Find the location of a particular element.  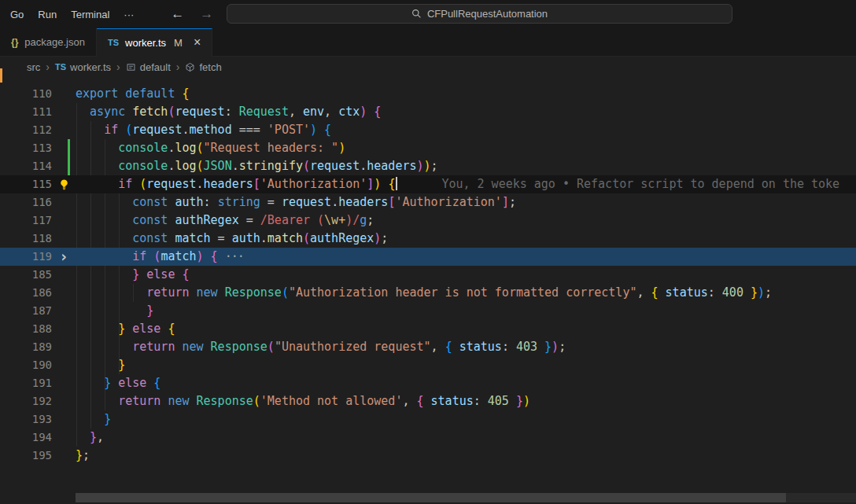

code-line: 186 return new Response("Authorization h… is located at coordinates (428, 292).